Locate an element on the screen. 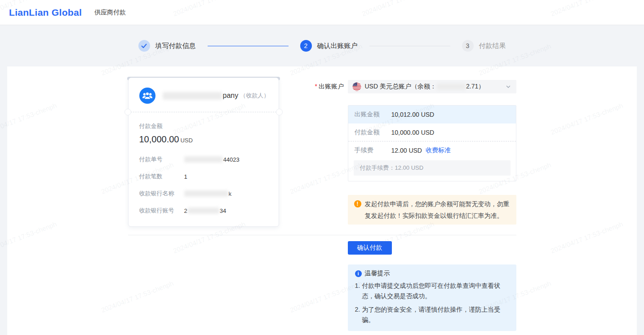  us-flag-icon is located at coordinates (357, 87).